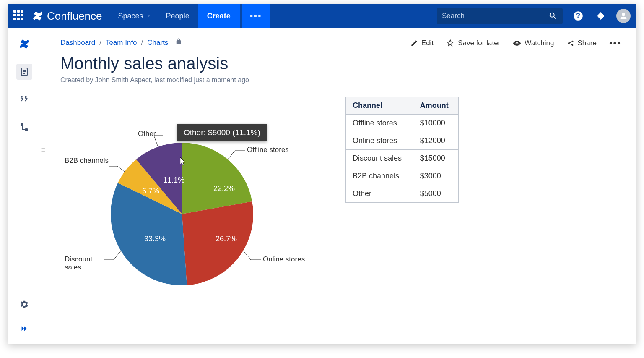 Image resolution: width=644 pixels, height=358 pixels. I want to click on eye-icon, so click(517, 43).